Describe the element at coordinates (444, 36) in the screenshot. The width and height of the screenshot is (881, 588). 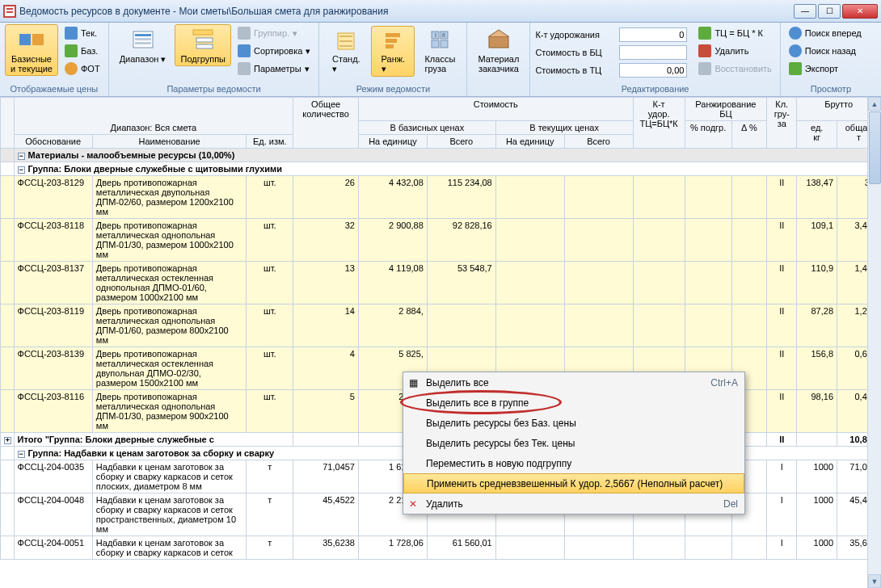
I see `svg-text: II` at that location.